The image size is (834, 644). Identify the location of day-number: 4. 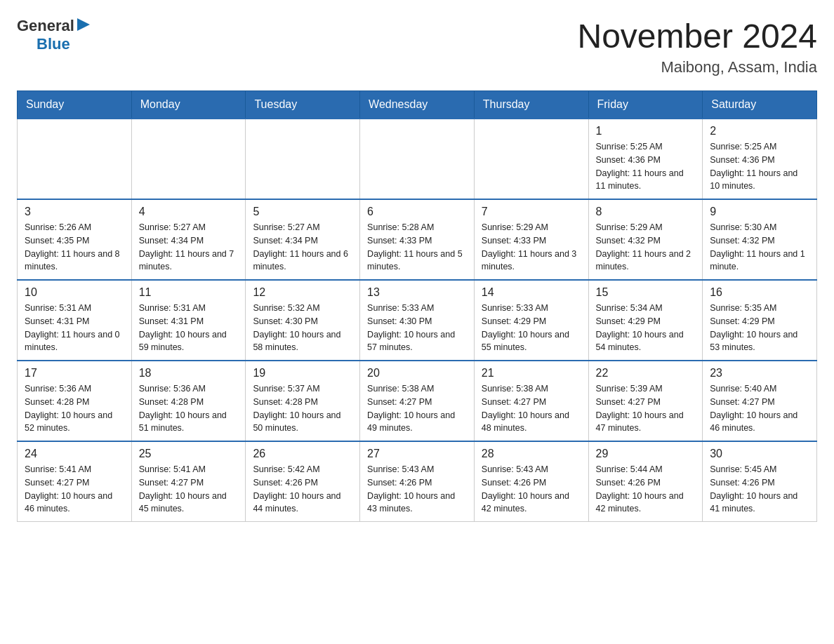
(189, 212).